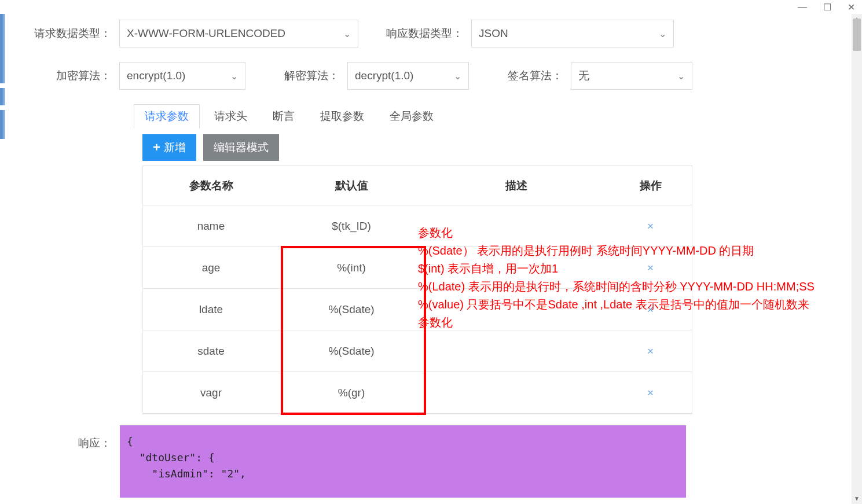 The width and height of the screenshot is (862, 504). Describe the element at coordinates (584, 76) in the screenshot. I see `select-value: 无` at that location.